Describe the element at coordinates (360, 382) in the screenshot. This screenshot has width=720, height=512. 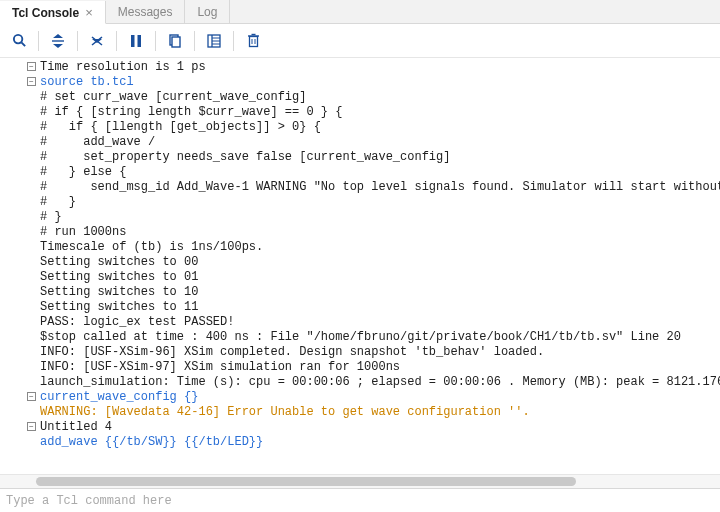
I see `console-line: launch_simulation: Time (s): cpu = 00:00…` at that location.